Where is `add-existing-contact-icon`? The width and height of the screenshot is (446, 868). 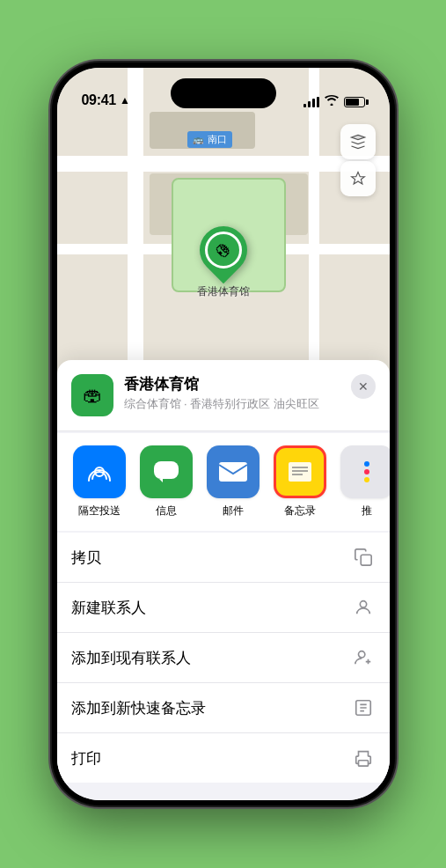
add-existing-contact-icon is located at coordinates (363, 658).